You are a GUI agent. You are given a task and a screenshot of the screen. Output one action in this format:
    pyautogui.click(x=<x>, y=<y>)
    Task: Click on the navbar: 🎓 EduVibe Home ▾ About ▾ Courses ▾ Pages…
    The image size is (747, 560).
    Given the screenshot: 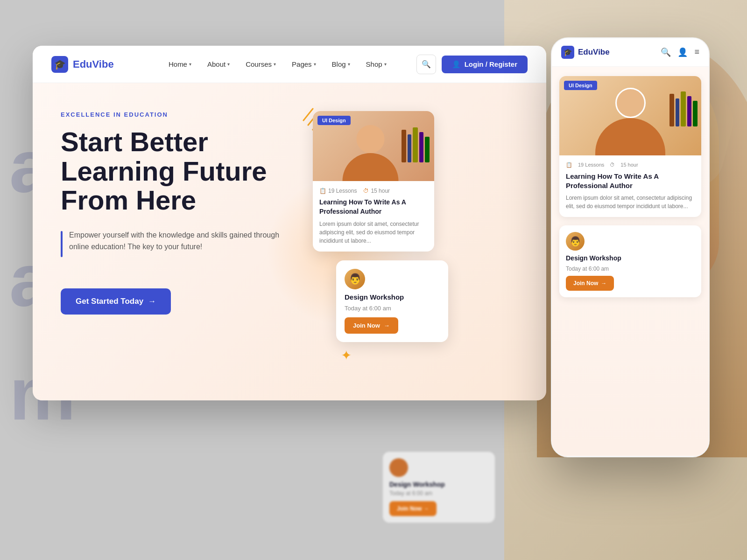 What is the action you would take?
    pyautogui.click(x=289, y=64)
    